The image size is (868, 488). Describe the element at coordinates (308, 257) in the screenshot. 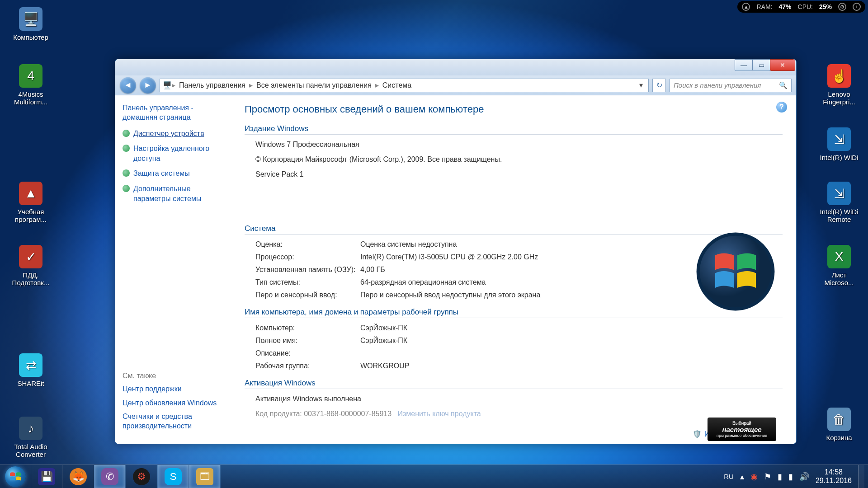

I see `cpu-key: Процессор:` at that location.